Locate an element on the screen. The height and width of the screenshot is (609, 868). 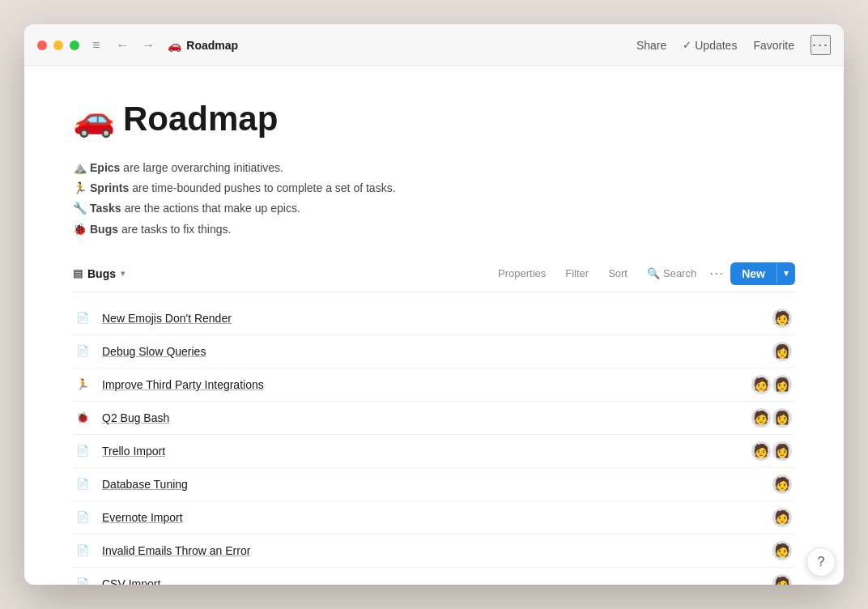
table-row: 📄Invalid Emails Throw an Error🧑 is located at coordinates (434, 551).